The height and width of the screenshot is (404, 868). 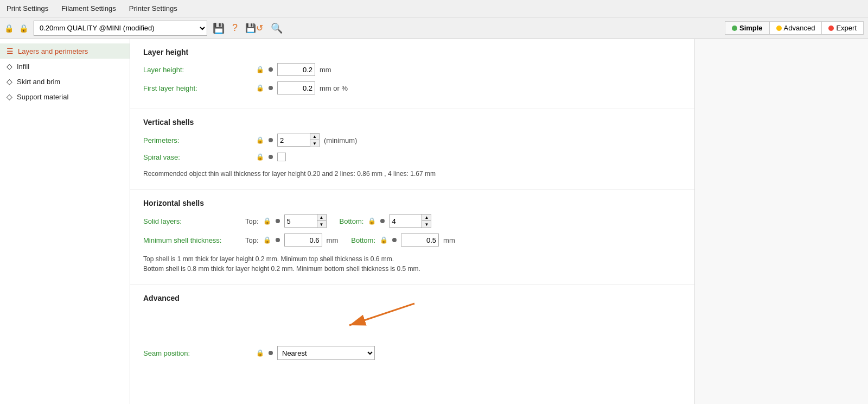 I want to click on toolbar: 🔒 🔒 0.20mm QUALITY @MINI (modified) 💾 ? …, so click(x=434, y=28).